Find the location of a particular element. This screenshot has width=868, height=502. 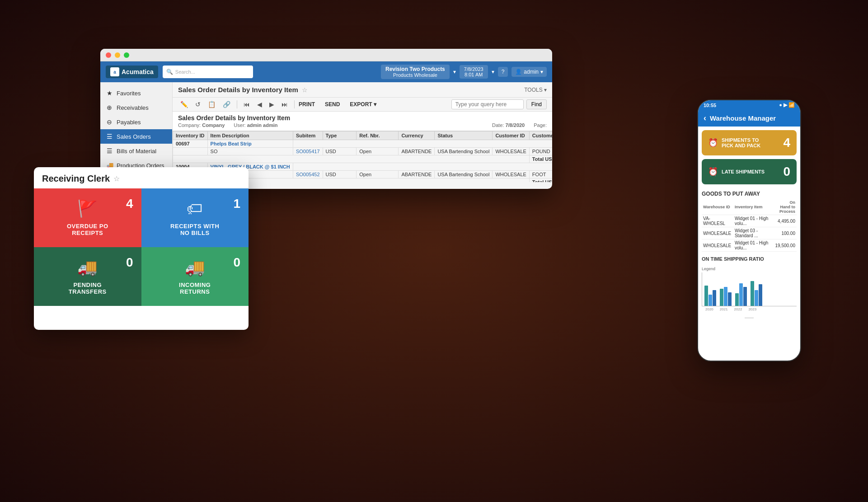

user-button: 👤 admin ▾ is located at coordinates (529, 72).